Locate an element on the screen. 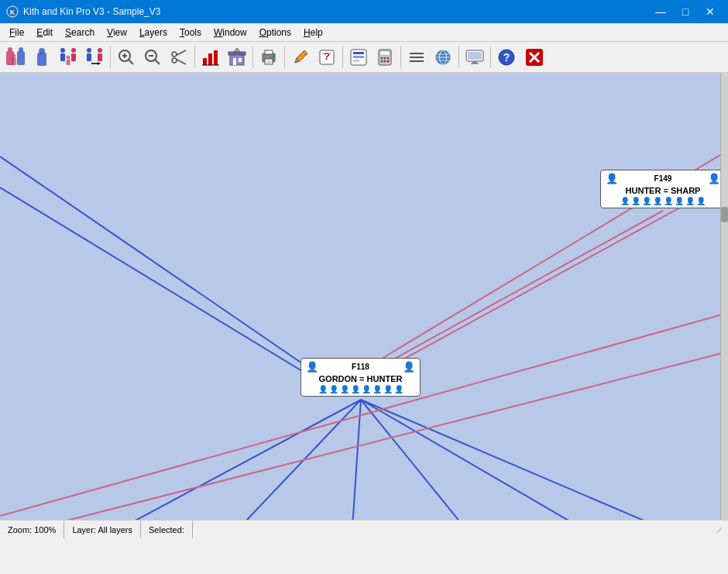  tb-edit-family is located at coordinates (94, 57).